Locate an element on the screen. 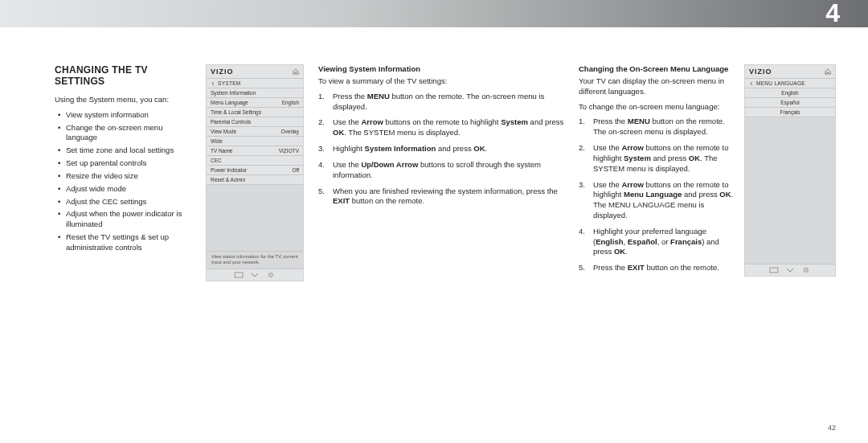 Image resolution: width=868 pixels, height=443 pixels. menu-row-label: Power Indicator is located at coordinates (228, 170).